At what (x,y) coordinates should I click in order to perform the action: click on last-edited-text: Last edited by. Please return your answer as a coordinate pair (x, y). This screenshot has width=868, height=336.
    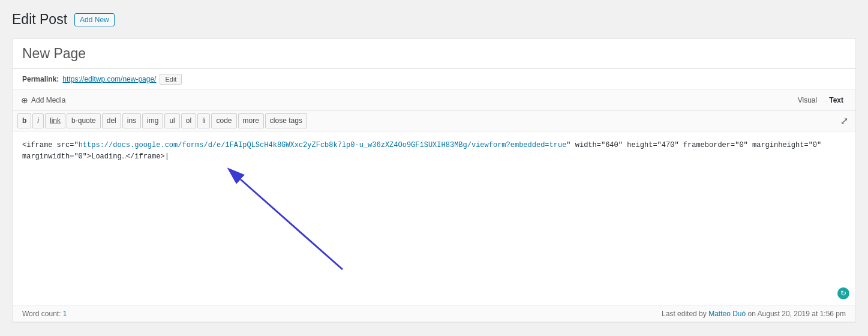
    Looking at the image, I should click on (684, 314).